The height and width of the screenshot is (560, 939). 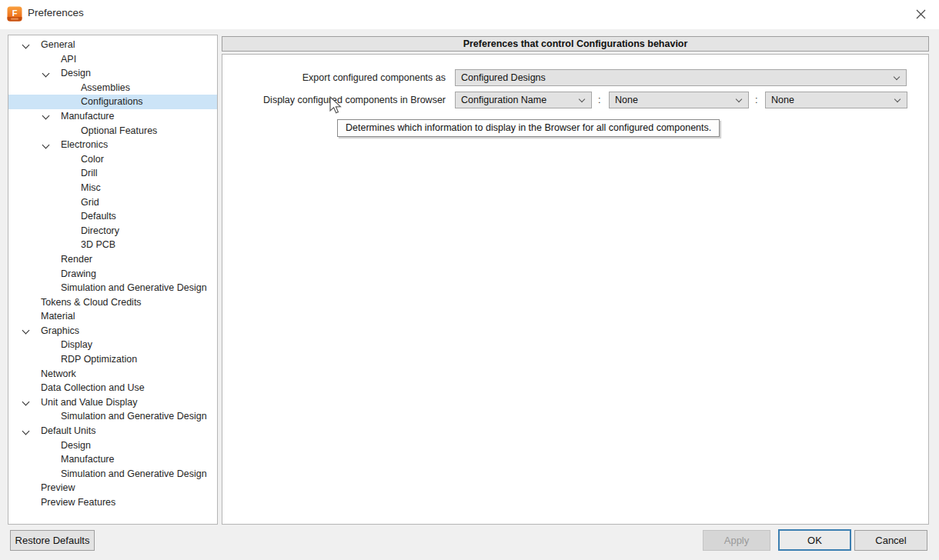 What do you see at coordinates (891, 540) in the screenshot?
I see `cancel-button: Cancel` at bounding box center [891, 540].